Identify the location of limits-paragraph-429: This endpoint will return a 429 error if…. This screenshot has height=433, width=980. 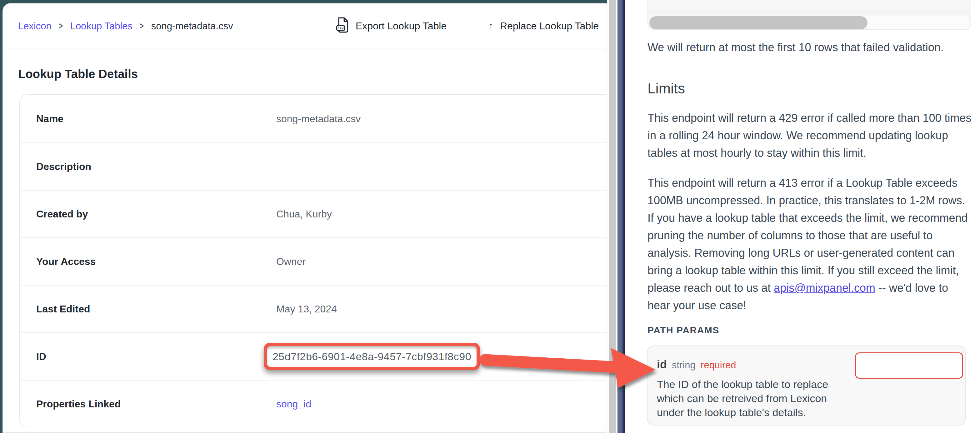
(810, 135).